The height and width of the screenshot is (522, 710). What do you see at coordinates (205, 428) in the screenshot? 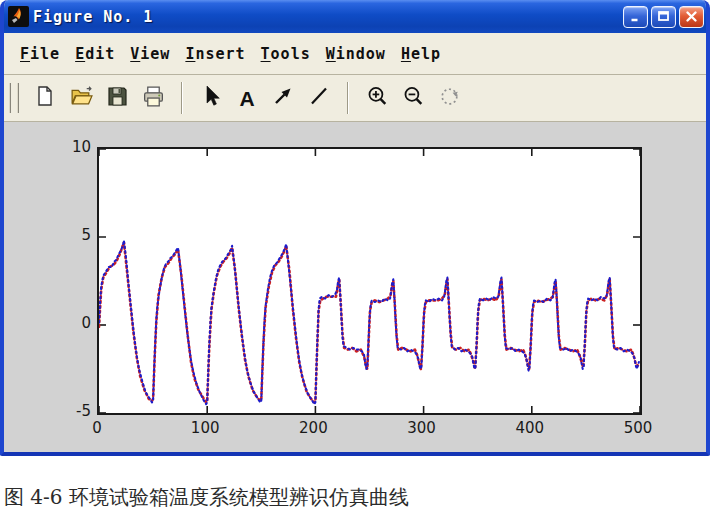
I see `x-tick-label: 100` at bounding box center [205, 428].